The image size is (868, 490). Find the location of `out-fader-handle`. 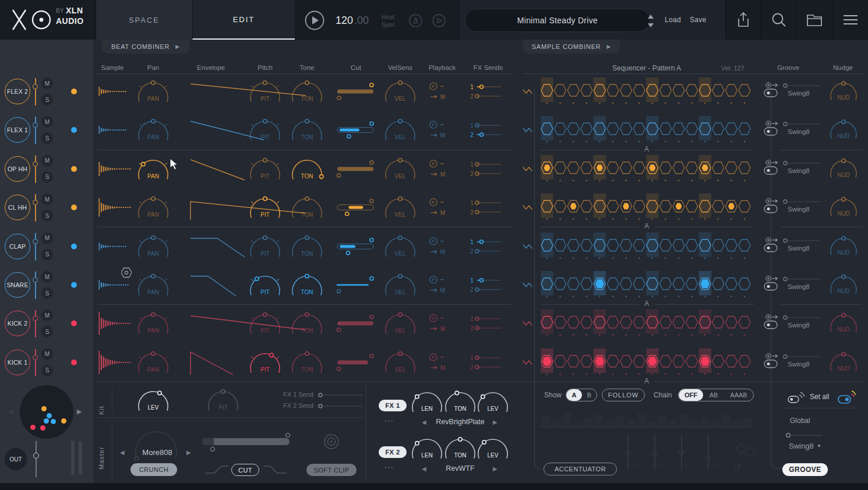

out-fader-handle is located at coordinates (36, 456).